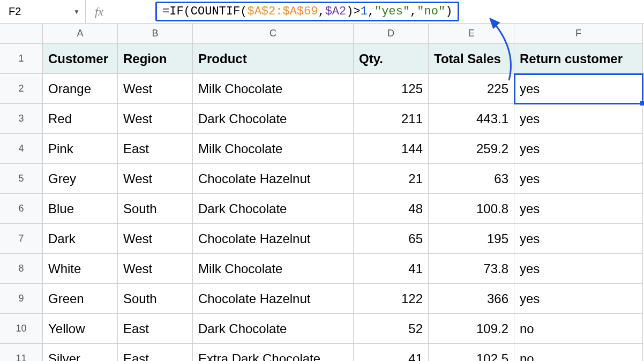 This screenshot has height=361, width=644. What do you see at coordinates (471, 269) in the screenshot?
I see `cell: 73.8` at bounding box center [471, 269].